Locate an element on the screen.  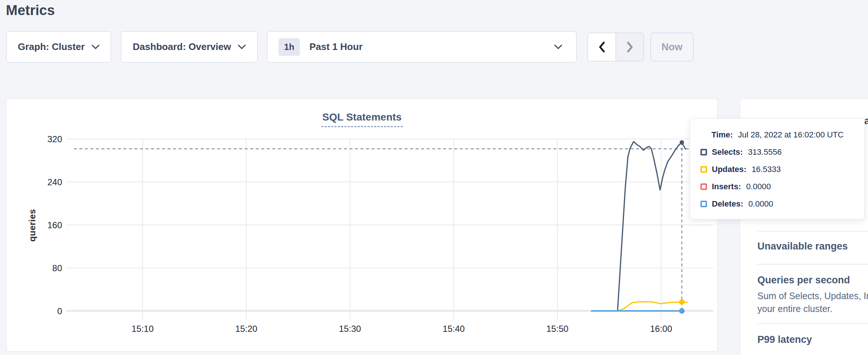
updates-legend-swatch is located at coordinates (704, 169).